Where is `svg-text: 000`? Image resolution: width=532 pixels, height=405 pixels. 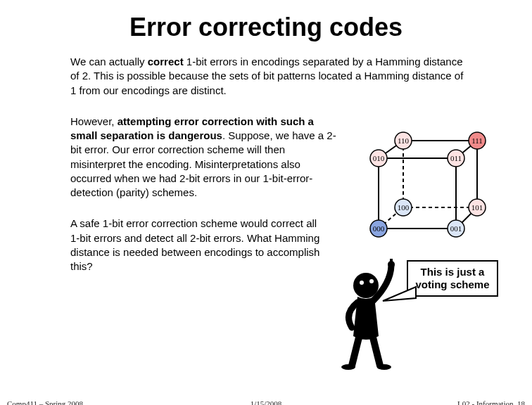
svg-text: 000 is located at coordinates (379, 229).